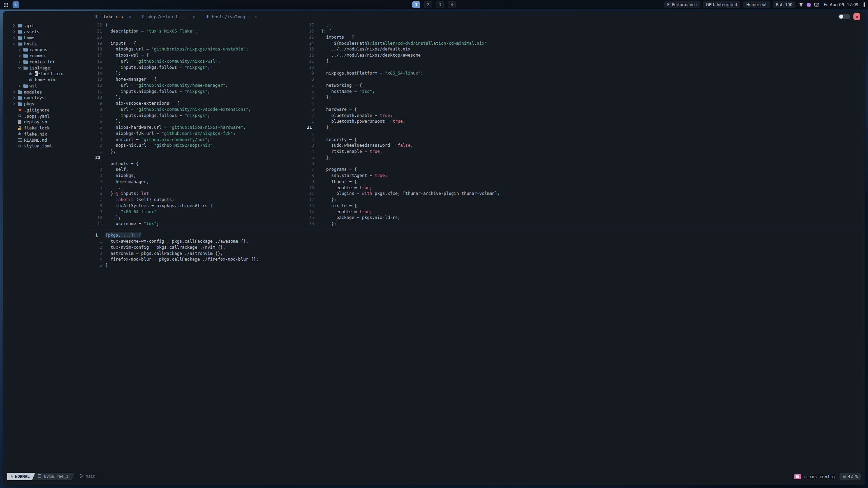 This screenshot has height=488, width=868. Describe the element at coordinates (50, 50) in the screenshot. I see `tree-item-canopus: canopus` at that location.